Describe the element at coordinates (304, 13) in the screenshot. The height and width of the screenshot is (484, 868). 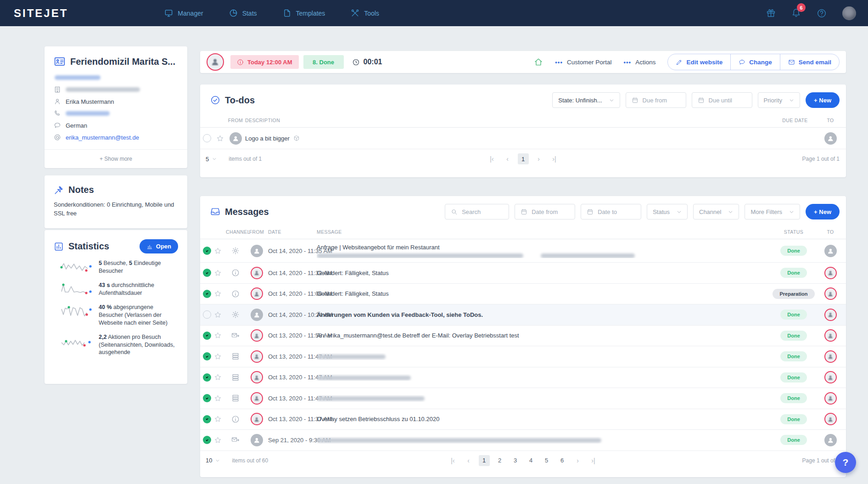
I see `nav-item-templates: Templates` at that location.